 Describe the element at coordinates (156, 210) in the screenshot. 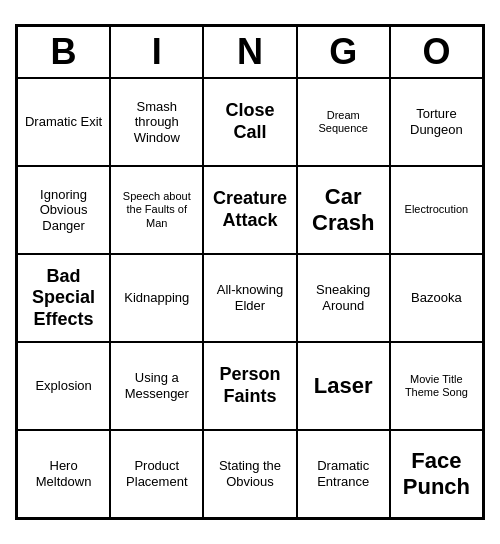

I see `bingo-cell-6: Speech about the Faults of Man` at that location.